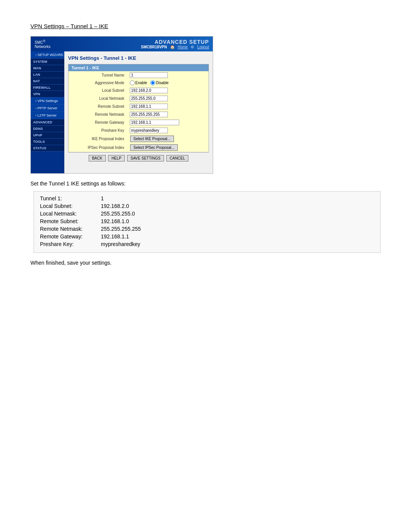 This screenshot has width=411, height=532. What do you see at coordinates (139, 130) in the screenshot?
I see `table-row: Preshare Key` at bounding box center [139, 130].